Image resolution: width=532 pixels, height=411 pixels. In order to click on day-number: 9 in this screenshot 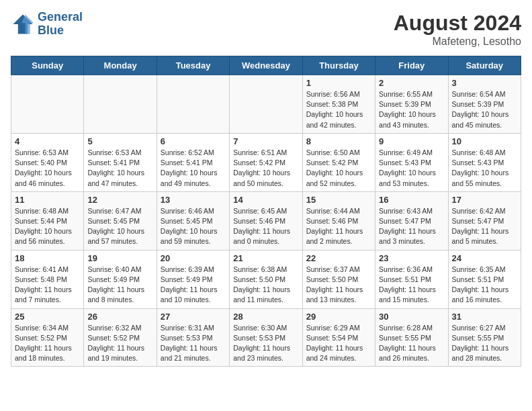, I will do `click(411, 141)`.